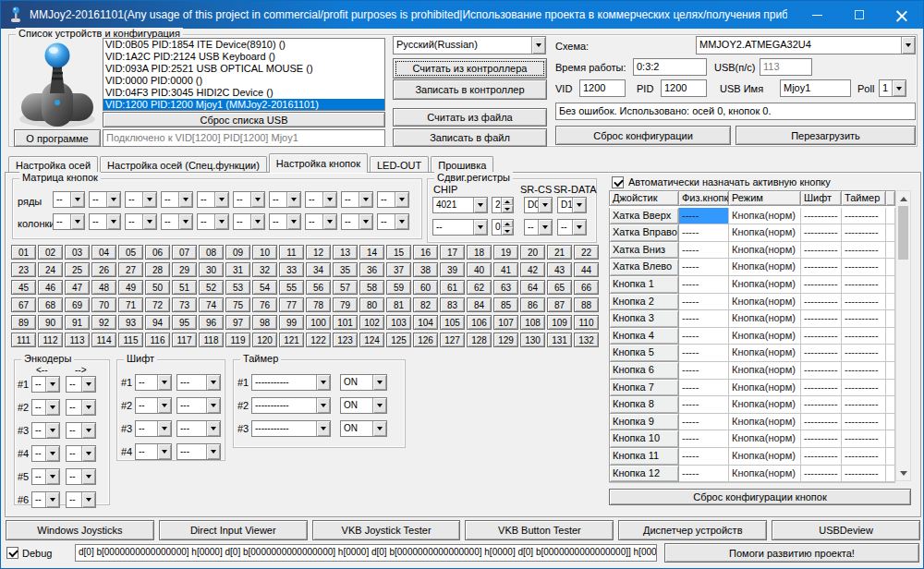 This screenshot has width=924, height=569. I want to click on matrix-button-116: 116, so click(157, 340).